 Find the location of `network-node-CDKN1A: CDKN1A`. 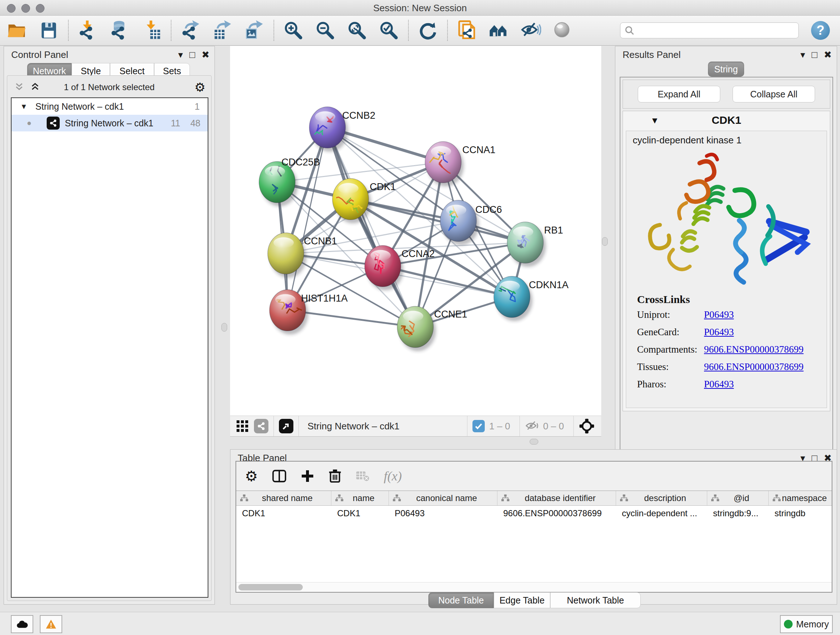

network-node-CDKN1A: CDKN1A is located at coordinates (530, 299).